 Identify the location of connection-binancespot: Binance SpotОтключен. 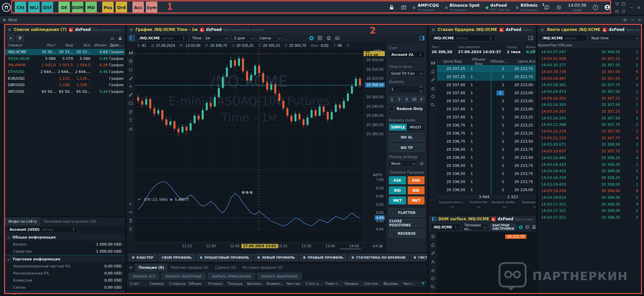
(462, 7).